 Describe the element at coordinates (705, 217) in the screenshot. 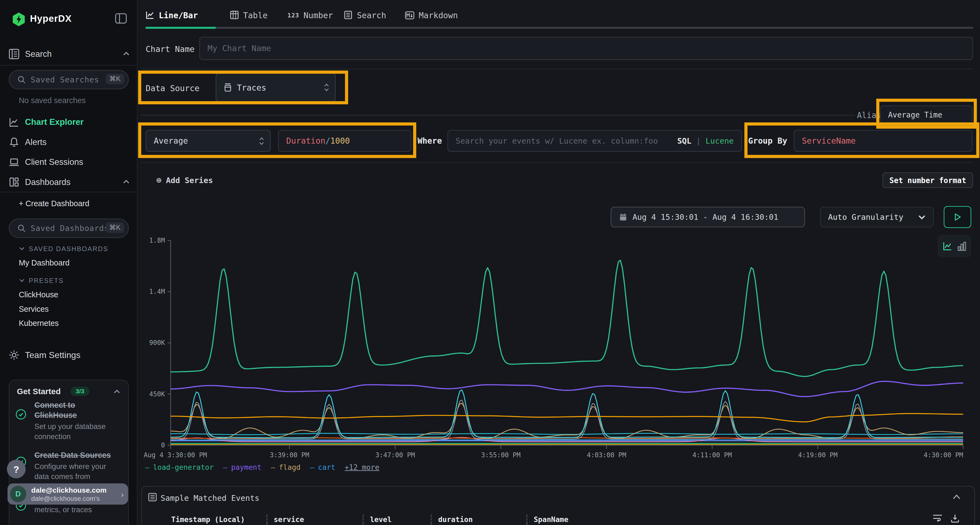

I see `date-range-value: Aug 4 15:30:01 - Aug 4 16:30:01` at that location.